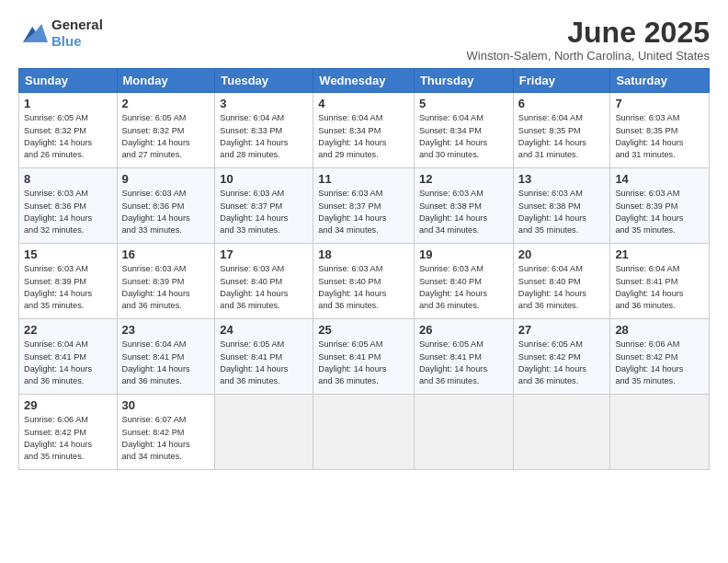  What do you see at coordinates (364, 357) in the screenshot?
I see `calendar-cell: 25Sunrise: 6:05 AMSunset: 8:41 PMDayligh…` at bounding box center [364, 357].